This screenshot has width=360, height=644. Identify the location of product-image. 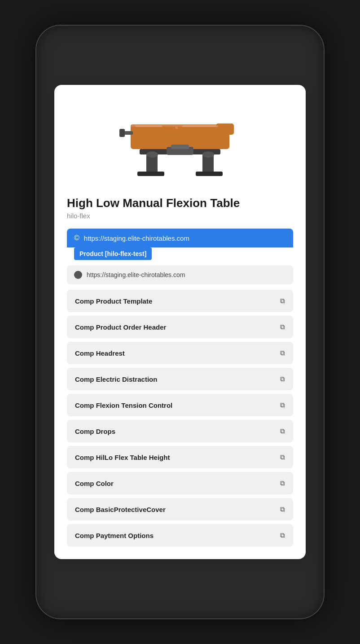
(180, 142).